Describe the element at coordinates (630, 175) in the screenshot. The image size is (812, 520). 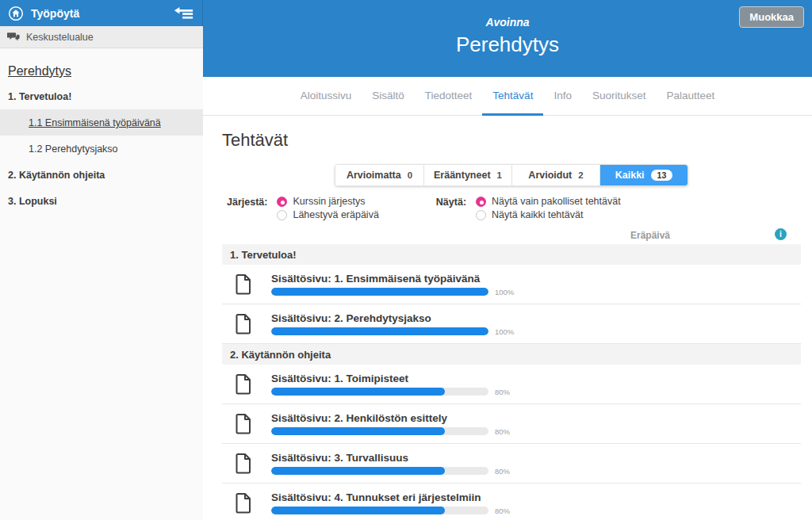
I see `filter-label: Kaikki` at that location.